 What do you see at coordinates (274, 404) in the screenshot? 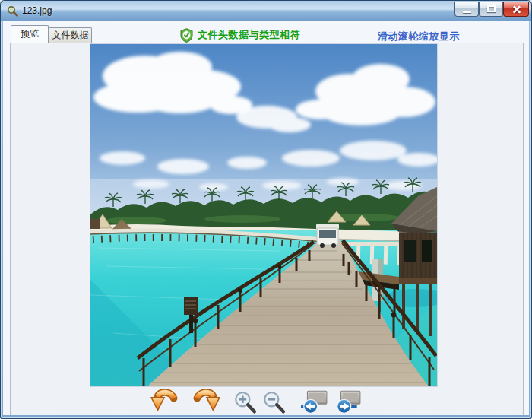
I see `zoom-out-button` at bounding box center [274, 404].